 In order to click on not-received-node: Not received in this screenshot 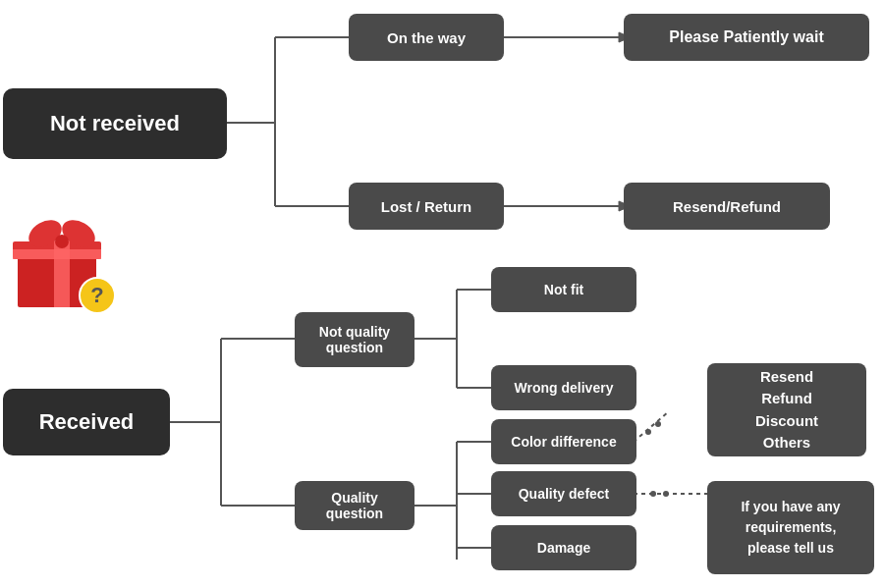, I will do `click(115, 124)`.